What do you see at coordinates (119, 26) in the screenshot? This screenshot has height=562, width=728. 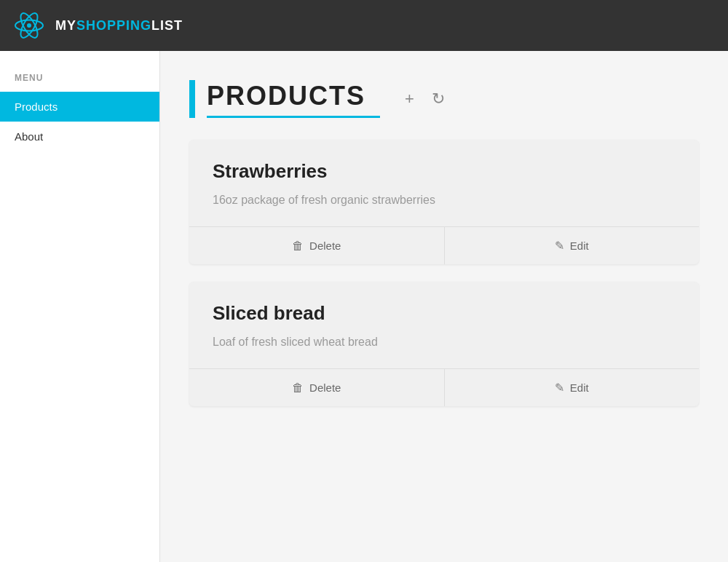 I see `app-title: MYSHOPPINGLIST` at bounding box center [119, 26].